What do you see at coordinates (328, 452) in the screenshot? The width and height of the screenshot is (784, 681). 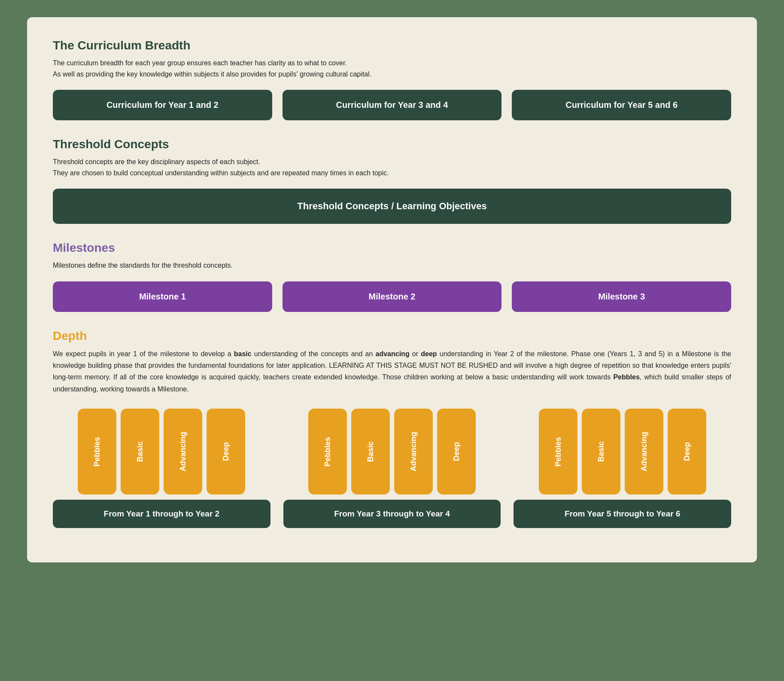 I see `pebbles-card-2: Pebbles` at bounding box center [328, 452].